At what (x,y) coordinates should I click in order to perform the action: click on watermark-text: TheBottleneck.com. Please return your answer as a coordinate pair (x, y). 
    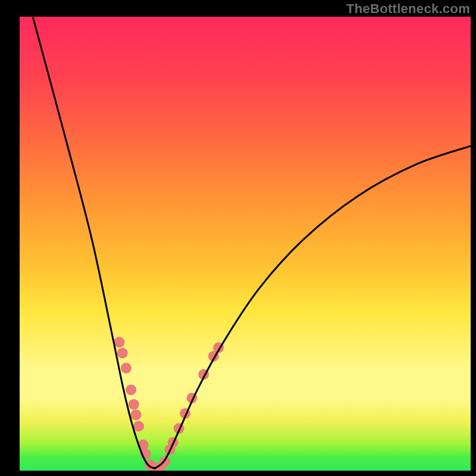
    Looking at the image, I should click on (408, 9).